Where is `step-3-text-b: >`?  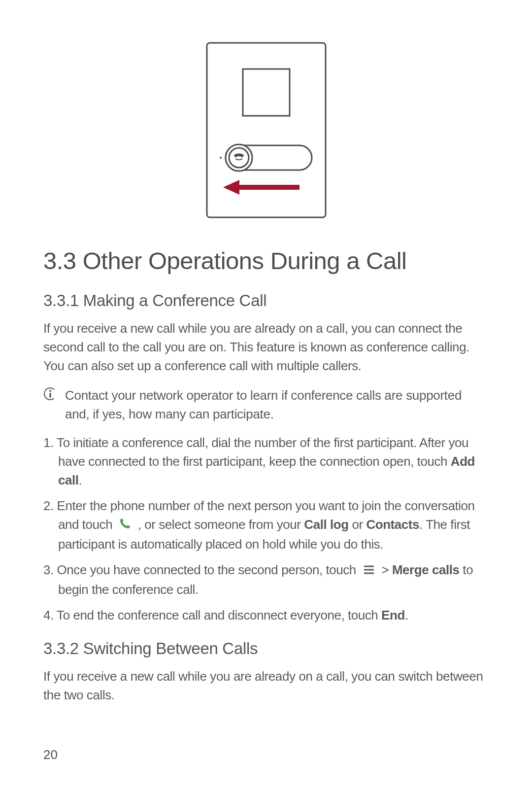
step-3-text-b: > is located at coordinates (385, 570).